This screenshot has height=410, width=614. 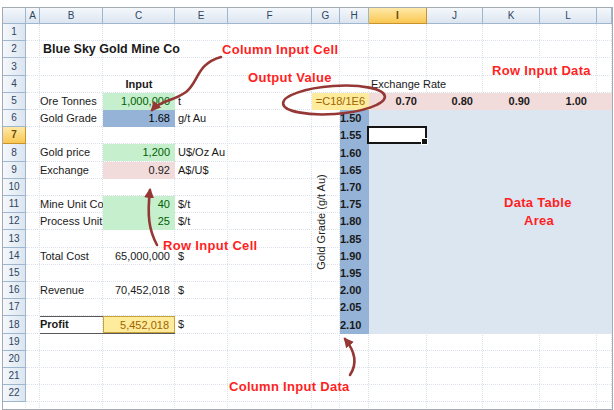 I want to click on annotation-data-table-line1: Data Table, so click(x=538, y=202).